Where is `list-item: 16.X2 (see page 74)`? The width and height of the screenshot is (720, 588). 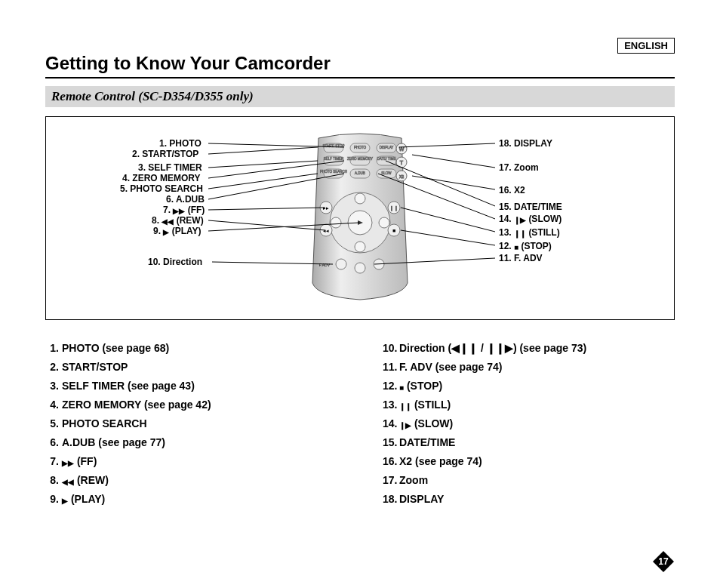 list-item: 16.X2 (see page 74) is located at coordinates (528, 461).